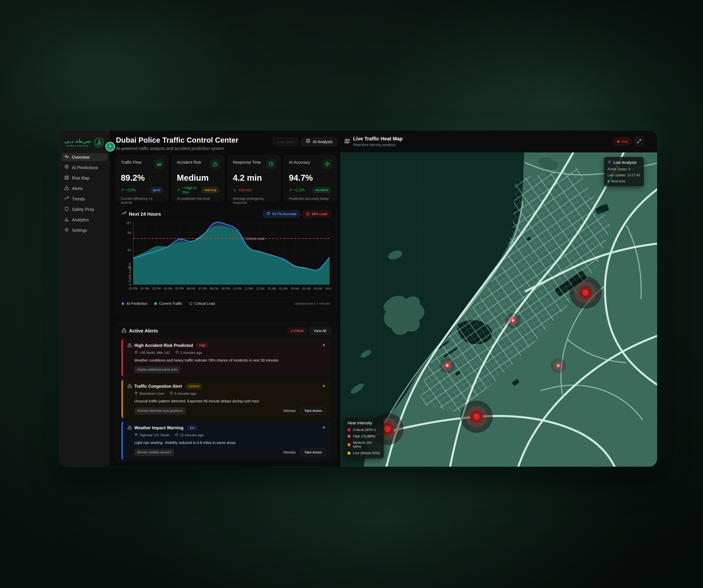 The width and height of the screenshot is (703, 588). What do you see at coordinates (192, 428) in the screenshot?
I see `severity-badge: low` at bounding box center [192, 428].